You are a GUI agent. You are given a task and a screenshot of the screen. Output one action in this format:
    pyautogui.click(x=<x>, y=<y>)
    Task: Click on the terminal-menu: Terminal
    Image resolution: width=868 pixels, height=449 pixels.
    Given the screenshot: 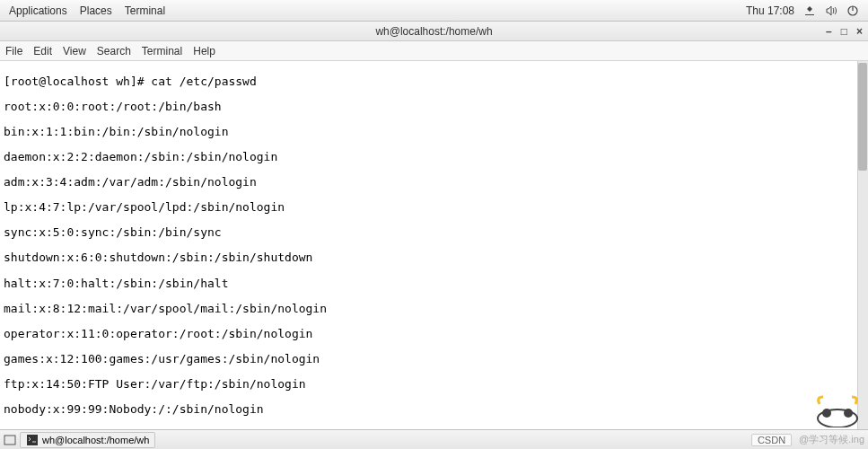 What is the action you would take?
    pyautogui.click(x=145, y=11)
    